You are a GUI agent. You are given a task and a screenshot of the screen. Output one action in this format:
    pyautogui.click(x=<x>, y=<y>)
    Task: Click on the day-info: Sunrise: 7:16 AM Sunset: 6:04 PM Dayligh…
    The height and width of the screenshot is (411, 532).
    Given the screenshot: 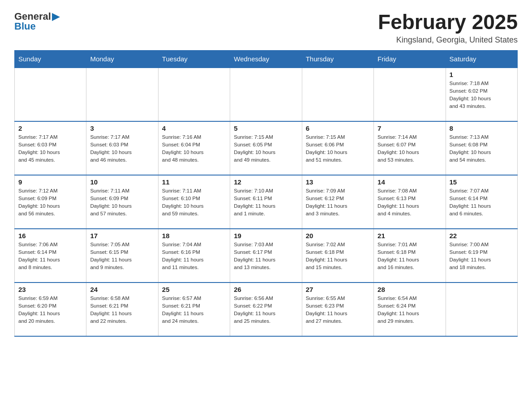 What is the action you would take?
    pyautogui.click(x=194, y=149)
    